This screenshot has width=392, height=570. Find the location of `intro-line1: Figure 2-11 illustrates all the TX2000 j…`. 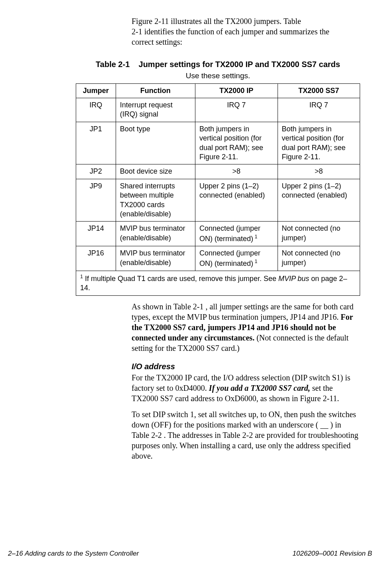

intro-line1: Figure 2-11 illustrates all the TX2000 j… is located at coordinates (216, 21).